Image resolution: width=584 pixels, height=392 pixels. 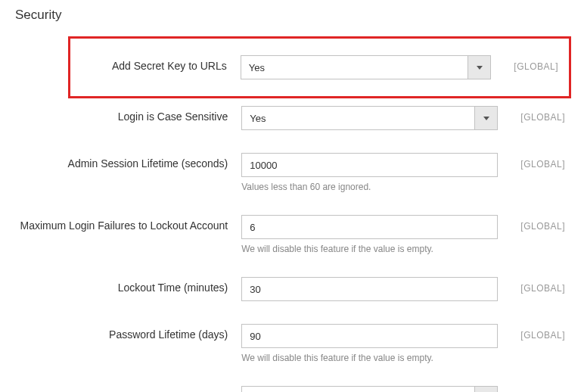 I want to click on password-lifetime-input, so click(x=369, y=336).